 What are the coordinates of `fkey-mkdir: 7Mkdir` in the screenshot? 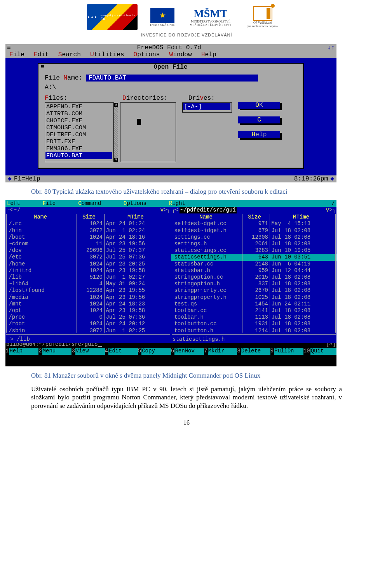 It's located at (221, 351).